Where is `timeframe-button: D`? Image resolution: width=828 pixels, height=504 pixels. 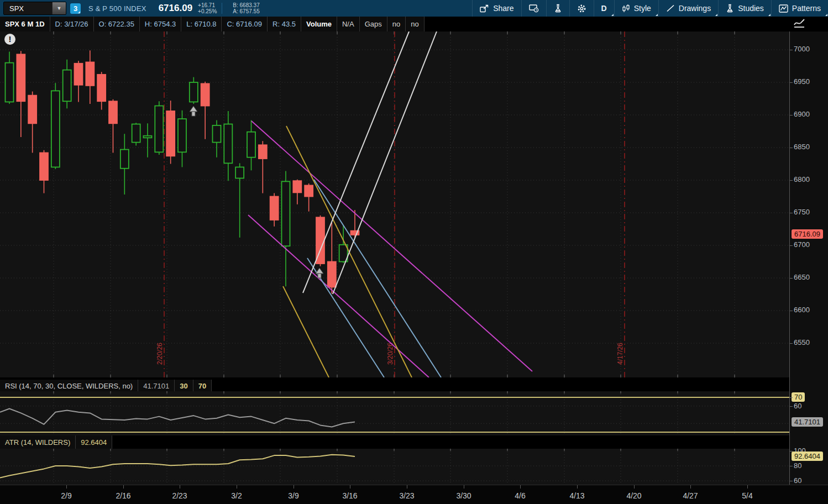
timeframe-button: D is located at coordinates (604, 8).